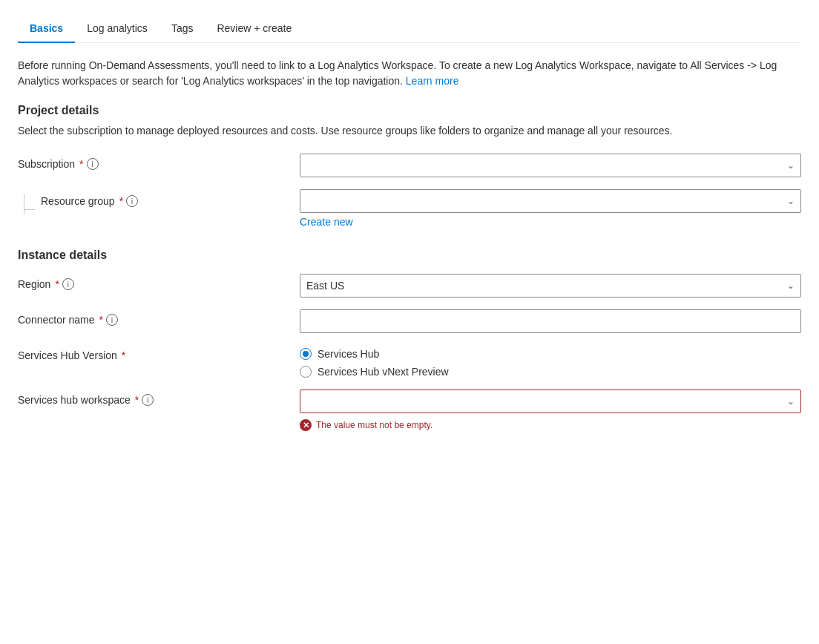  Describe the element at coordinates (410, 131) in the screenshot. I see `project-details-description: Select the subscription to manage deploy…` at that location.